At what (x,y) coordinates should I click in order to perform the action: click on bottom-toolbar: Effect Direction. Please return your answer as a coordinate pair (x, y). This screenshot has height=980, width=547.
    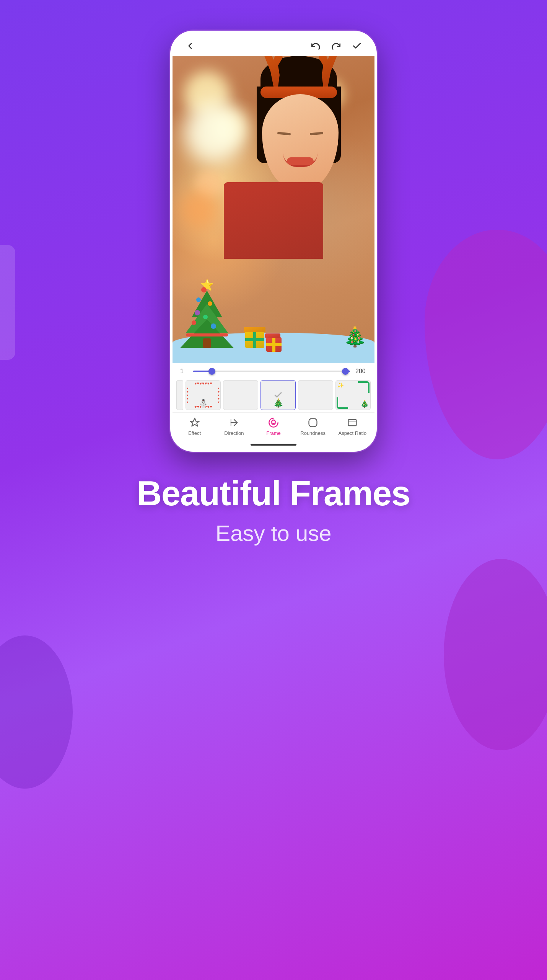
    Looking at the image, I should click on (274, 427).